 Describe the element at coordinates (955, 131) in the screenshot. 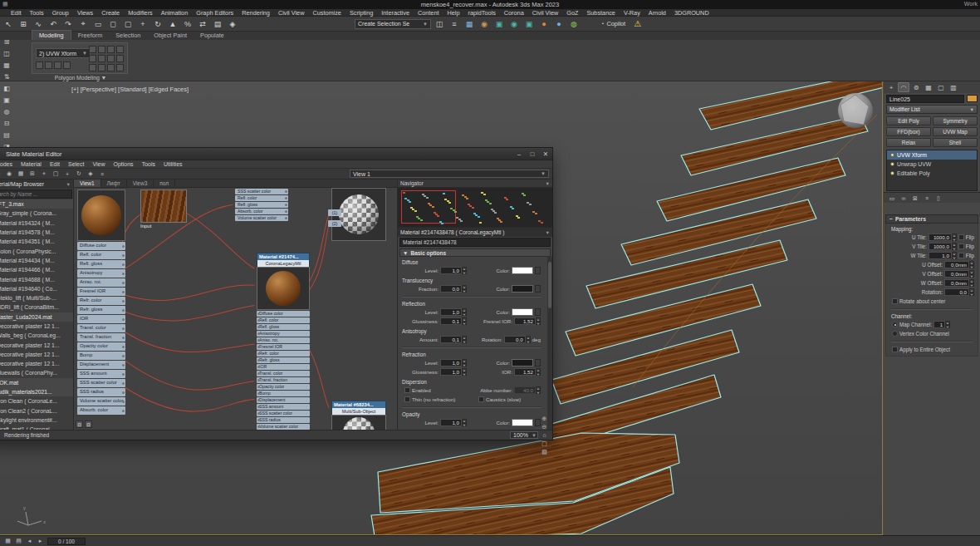

I see `modifier-button-uvw-map: UVW Map` at that location.